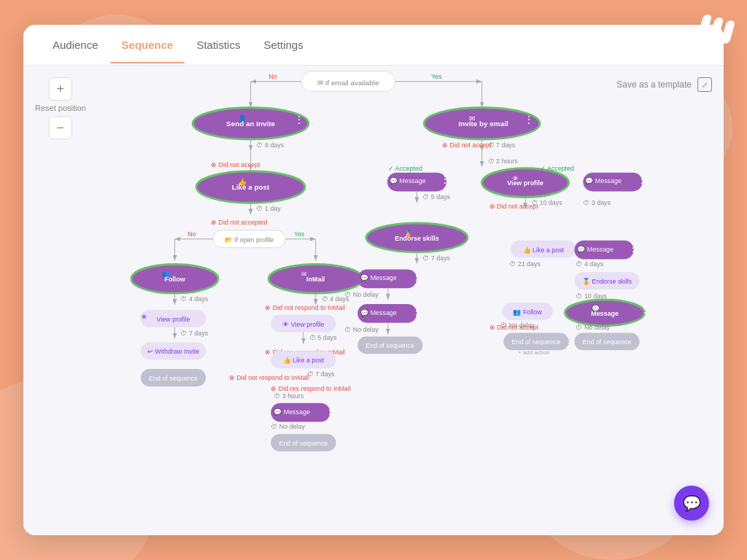  What do you see at coordinates (174, 351) in the screenshot?
I see `svg-text: ↩ Withdraw Invite` at bounding box center [174, 351].